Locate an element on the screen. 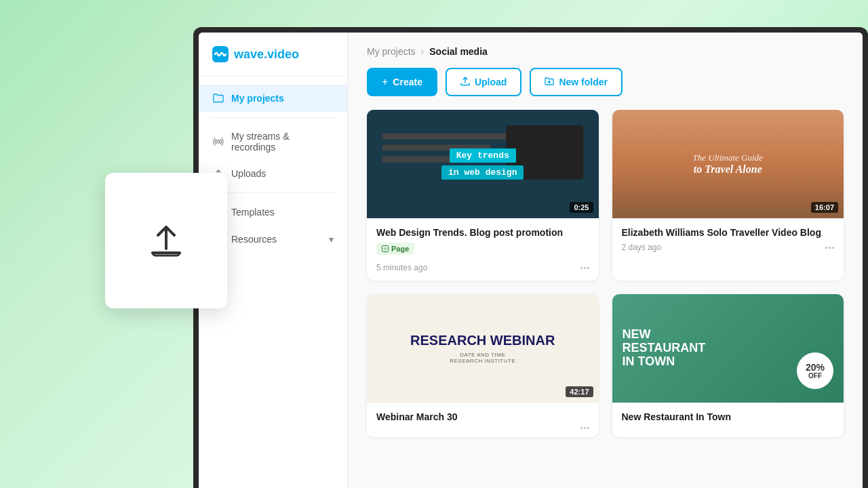 This screenshot has width=868, height=488. logo-wave-part: wave.video is located at coordinates (267, 54).